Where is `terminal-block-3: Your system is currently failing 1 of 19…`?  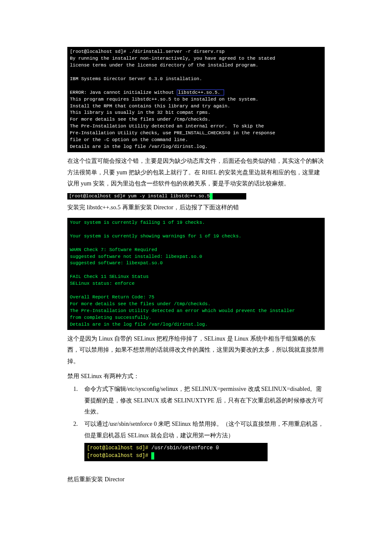
terminal-block-3: Your system is currently failing 1 of 19… is located at coordinates (196, 274).